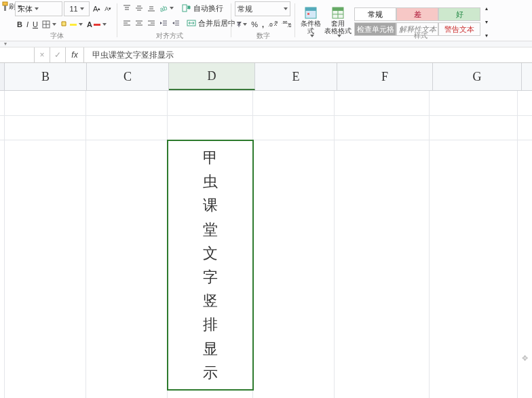 Image resolution: width=532 pixels, height=398 pixels. I want to click on style-group-label: 样式, so click(421, 36).